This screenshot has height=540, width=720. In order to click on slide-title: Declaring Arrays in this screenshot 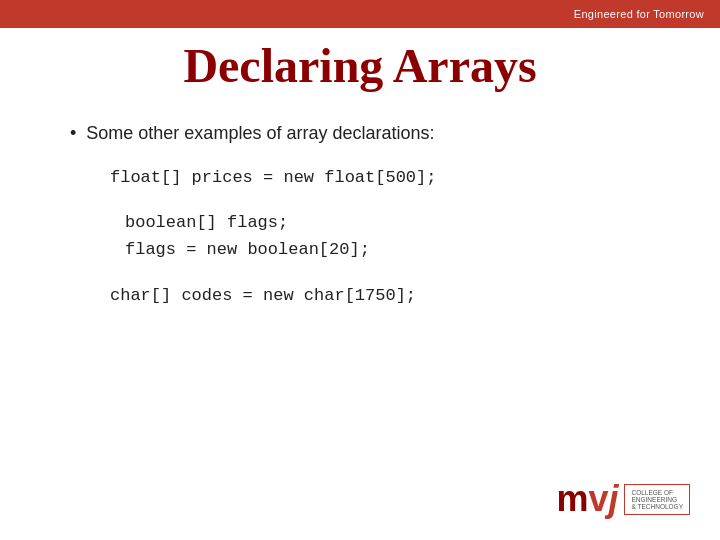, I will do `click(360, 66)`.